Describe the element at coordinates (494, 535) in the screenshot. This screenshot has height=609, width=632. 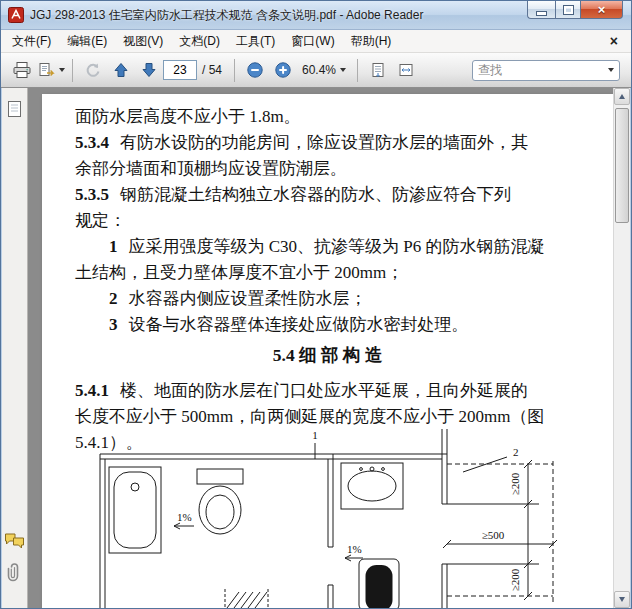
I see `dimension-length: ≥500` at that location.